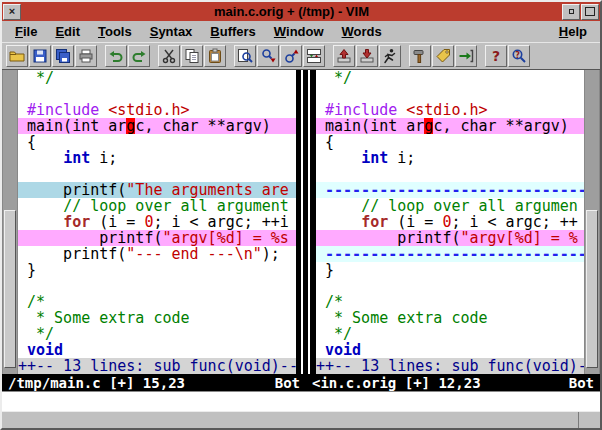  What do you see at coordinates (450, 206) in the screenshot?
I see `code-line: // loop over all argumen` at bounding box center [450, 206].